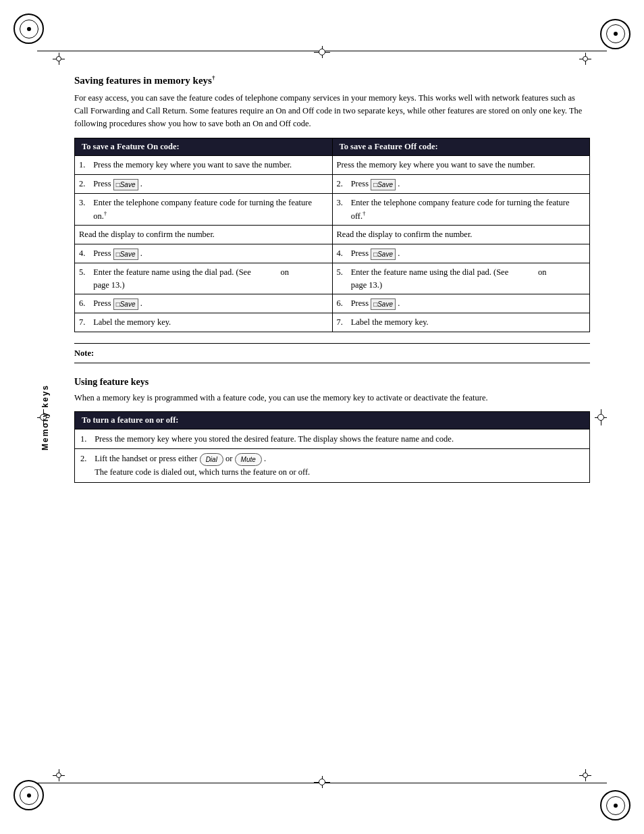 Image resolution: width=644 pixels, height=834 pixels. What do you see at coordinates (34, 800) in the screenshot?
I see `corner-decoration-bl` at bounding box center [34, 800].